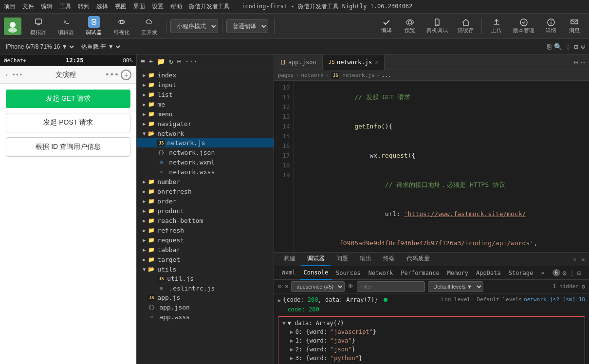 Image resolution: width=589 pixels, height=364 pixels. I want to click on menu-item-goto: 转到, so click(84, 7).